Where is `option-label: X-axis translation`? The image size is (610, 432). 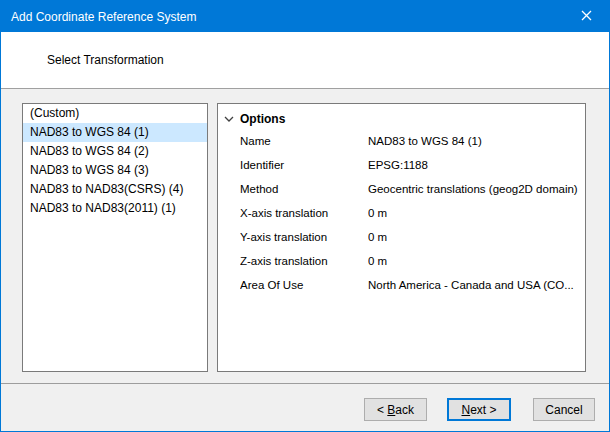
option-label: X-axis translation is located at coordinates (304, 213).